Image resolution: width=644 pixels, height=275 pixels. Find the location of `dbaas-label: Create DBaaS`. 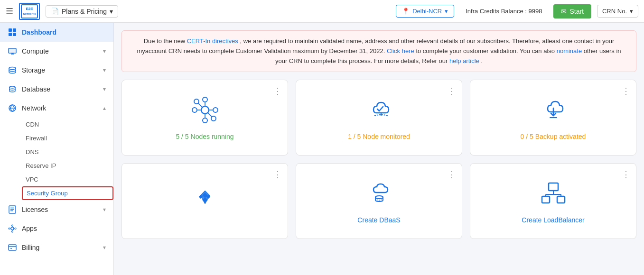

dbaas-label: Create DBaaS is located at coordinates (379, 220).